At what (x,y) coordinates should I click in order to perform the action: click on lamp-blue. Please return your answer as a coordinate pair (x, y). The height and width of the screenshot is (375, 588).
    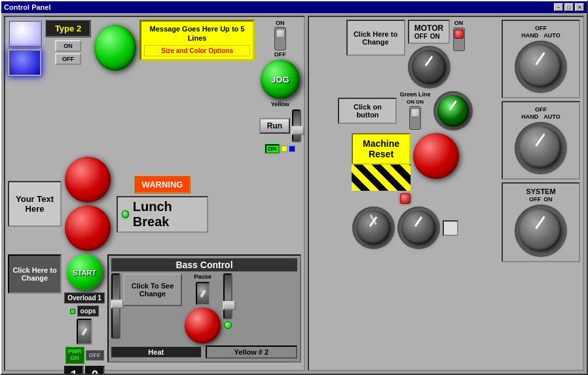
    Looking at the image, I should click on (25, 63).